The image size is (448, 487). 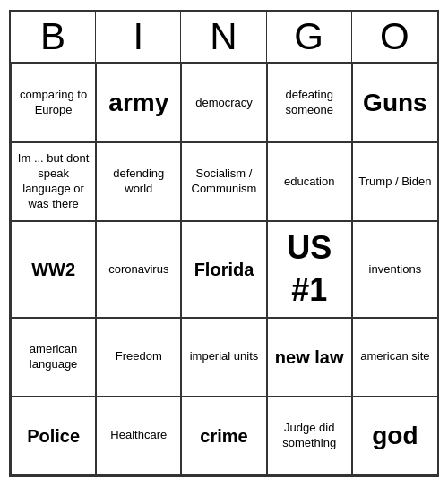 I want to click on bingo-cell-2: democracy, so click(x=224, y=103).